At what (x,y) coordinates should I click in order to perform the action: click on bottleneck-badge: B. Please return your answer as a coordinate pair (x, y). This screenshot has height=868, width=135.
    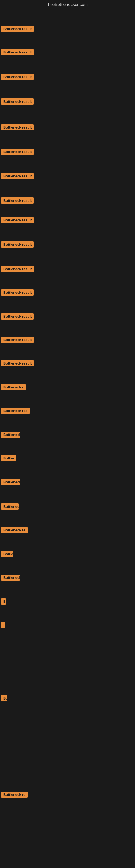
    Looking at the image, I should click on (3, 601).